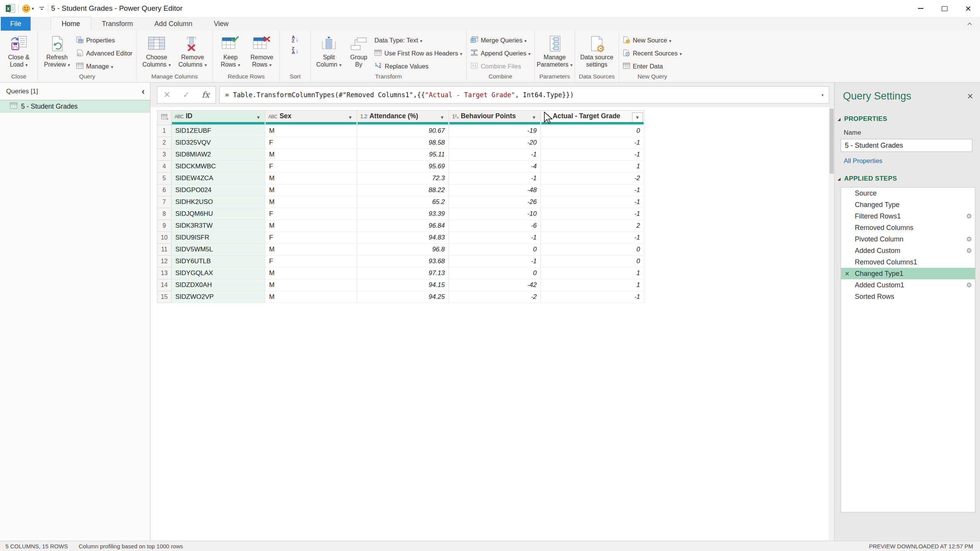 This screenshot has height=551, width=980. I want to click on data-type-button: Data Type: Text, so click(418, 41).